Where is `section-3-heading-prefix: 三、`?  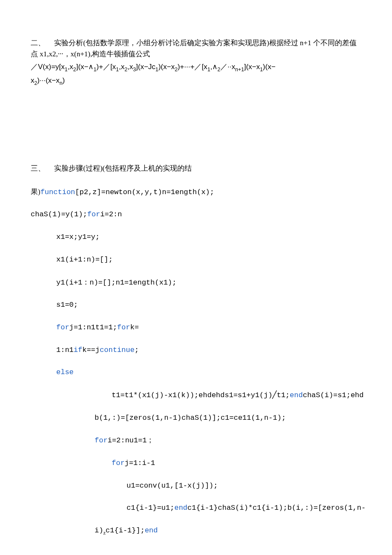 section-3-heading-prefix: 三、 is located at coordinates (38, 168).